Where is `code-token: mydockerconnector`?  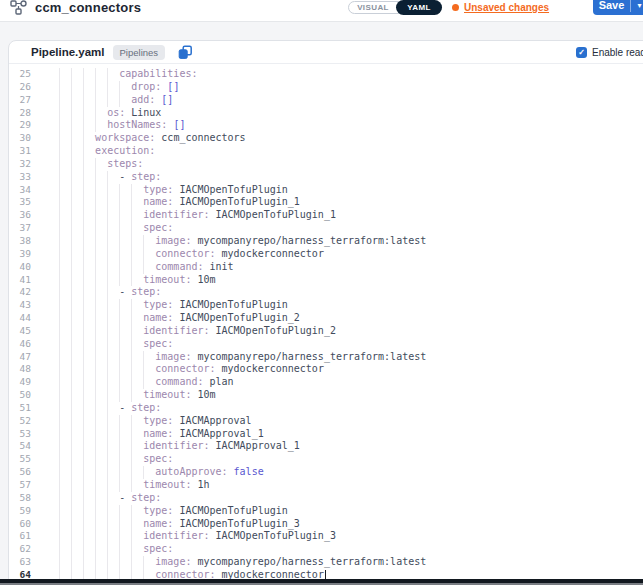 code-token: mydockerconnector is located at coordinates (270, 254).